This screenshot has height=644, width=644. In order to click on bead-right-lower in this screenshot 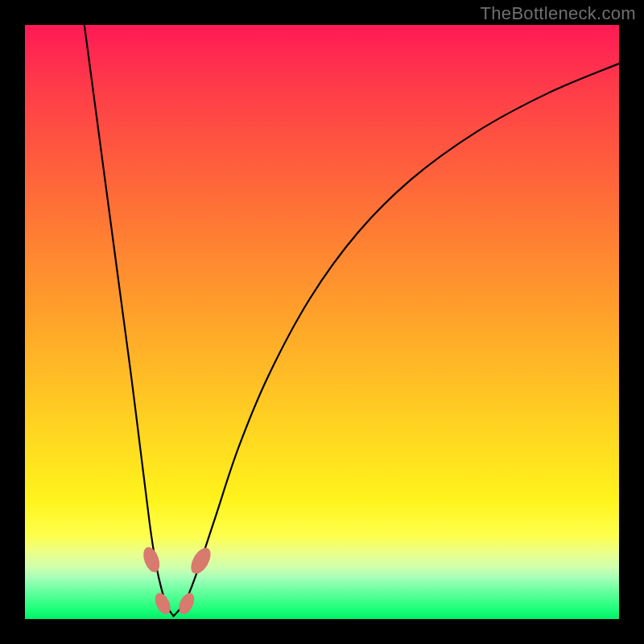, I will do `click(187, 604)`.